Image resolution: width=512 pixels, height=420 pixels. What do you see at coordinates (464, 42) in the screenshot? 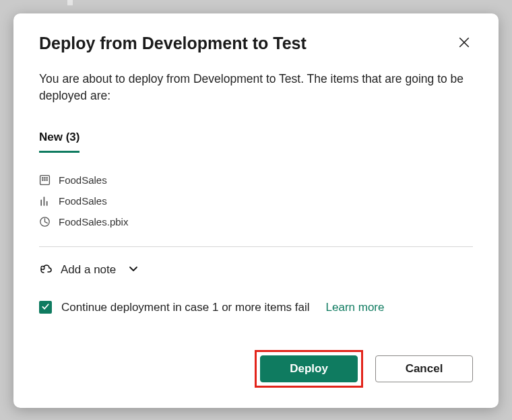
I see `close-icon` at bounding box center [464, 42].